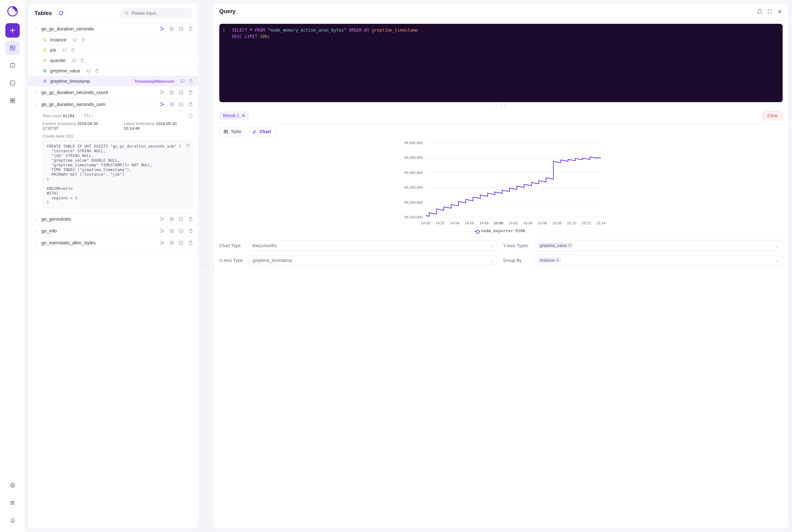  What do you see at coordinates (49, 231) in the screenshot?
I see `table-name: go_info` at bounding box center [49, 231].